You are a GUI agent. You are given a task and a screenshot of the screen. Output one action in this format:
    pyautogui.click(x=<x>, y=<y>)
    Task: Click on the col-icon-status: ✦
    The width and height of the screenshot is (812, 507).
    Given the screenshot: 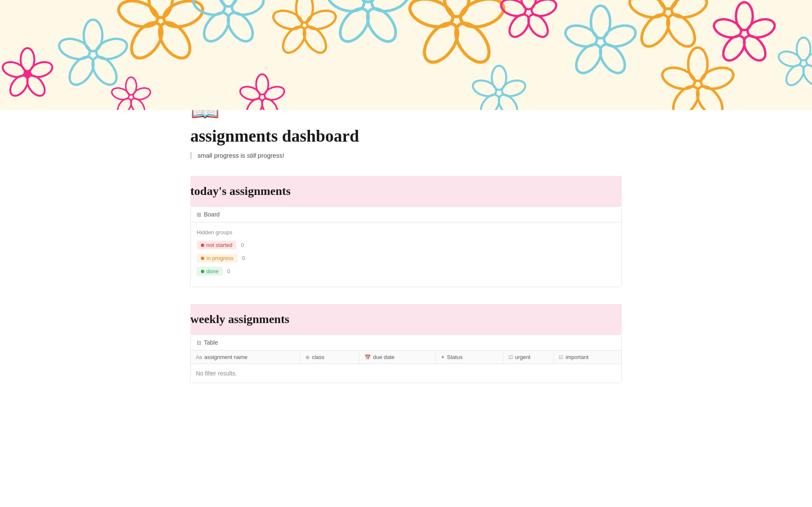 What is the action you would take?
    pyautogui.click(x=443, y=357)
    